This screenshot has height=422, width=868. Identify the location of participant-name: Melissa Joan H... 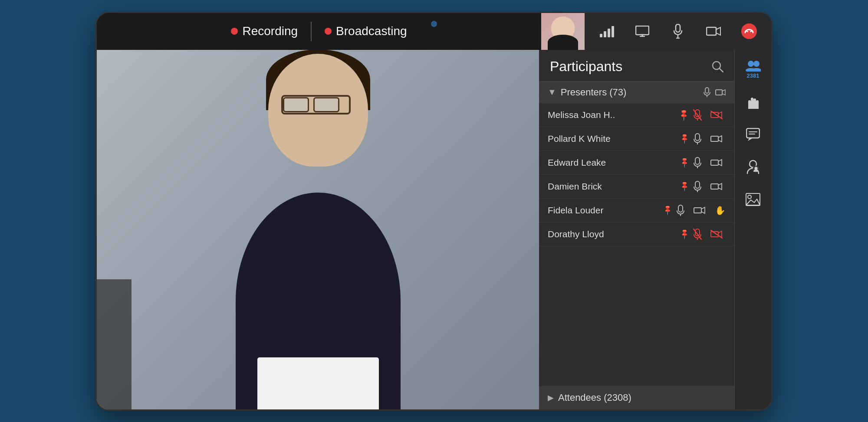
(611, 115).